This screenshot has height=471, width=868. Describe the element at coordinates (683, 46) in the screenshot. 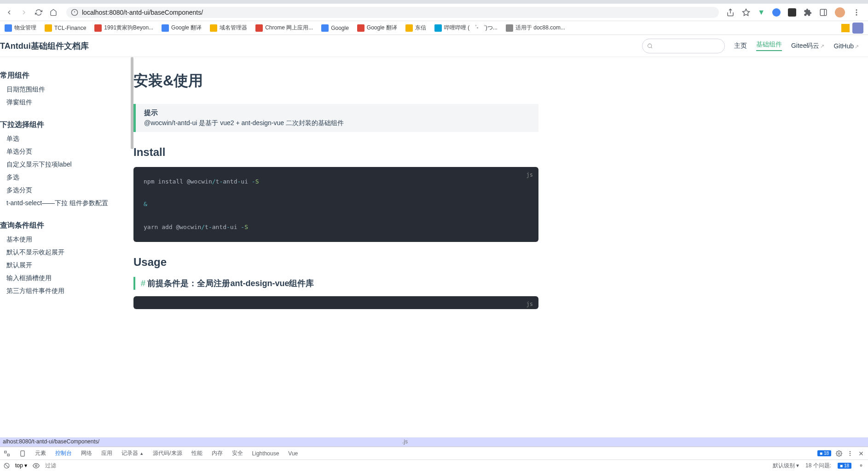

I see `search-box` at that location.